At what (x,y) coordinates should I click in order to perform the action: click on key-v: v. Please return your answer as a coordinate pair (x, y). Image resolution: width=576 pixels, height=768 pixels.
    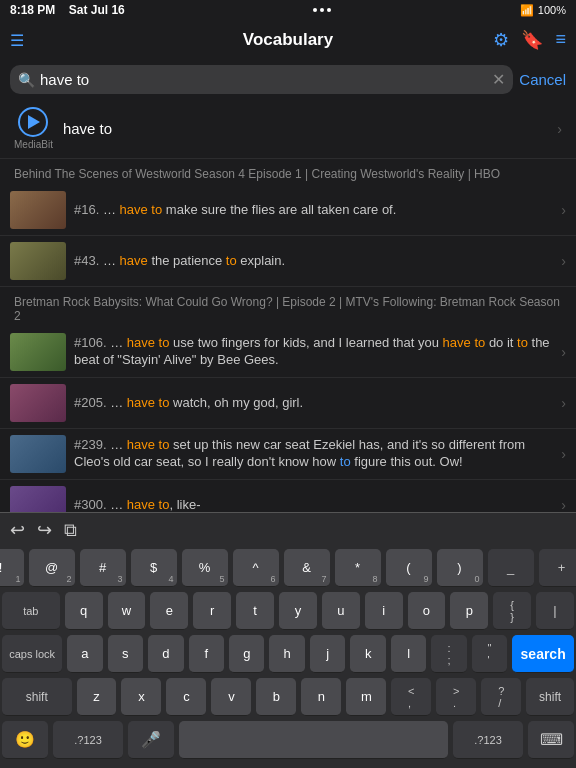
    Looking at the image, I should click on (231, 697).